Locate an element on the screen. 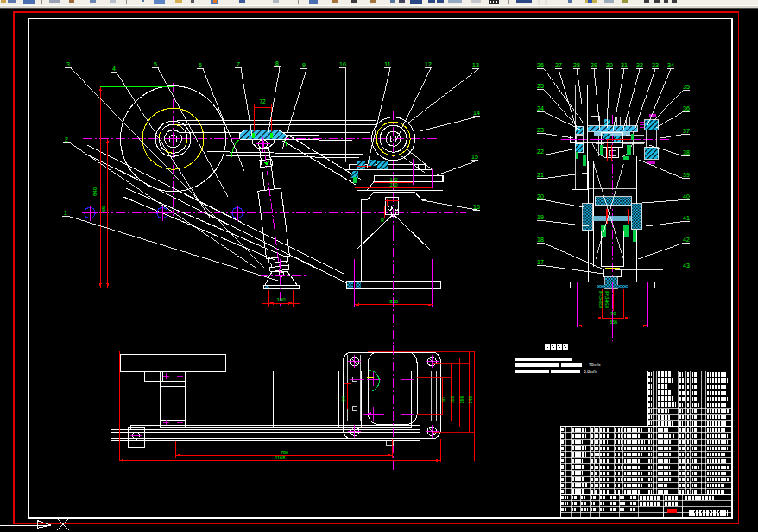 This screenshot has height=532, width=758. svg-text: 72 is located at coordinates (262, 102).